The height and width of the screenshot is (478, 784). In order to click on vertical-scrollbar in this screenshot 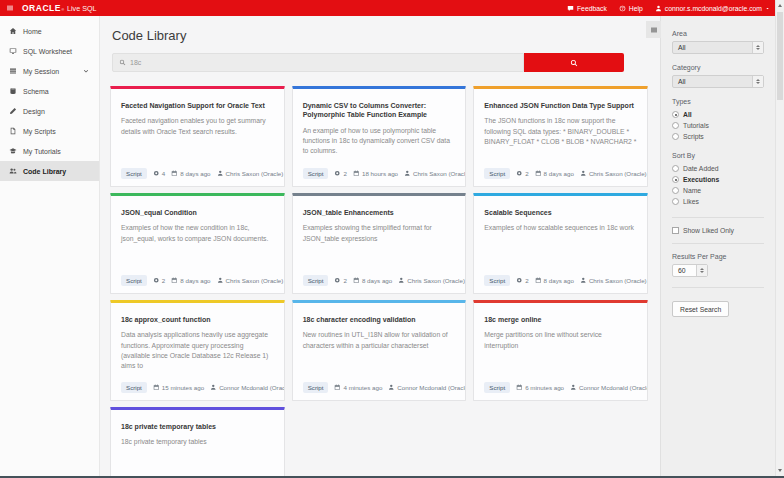, I will do `click(780, 238)`.